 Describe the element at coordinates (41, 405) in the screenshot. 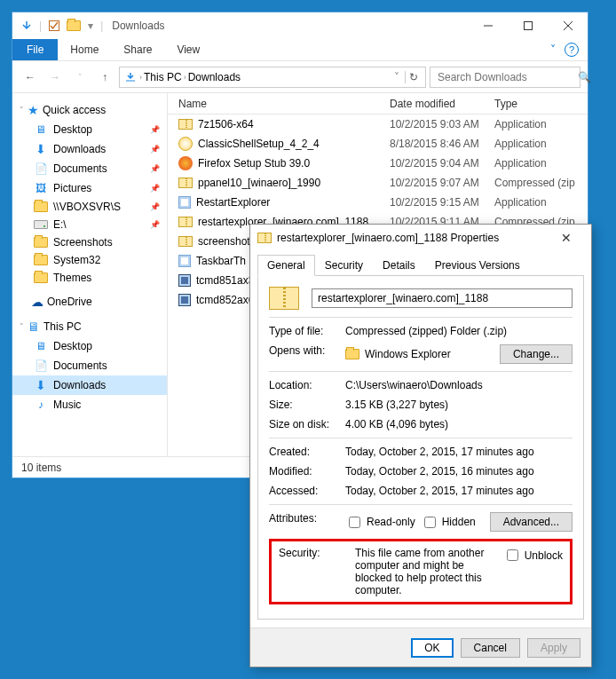

I see `music-icon: ♪` at that location.